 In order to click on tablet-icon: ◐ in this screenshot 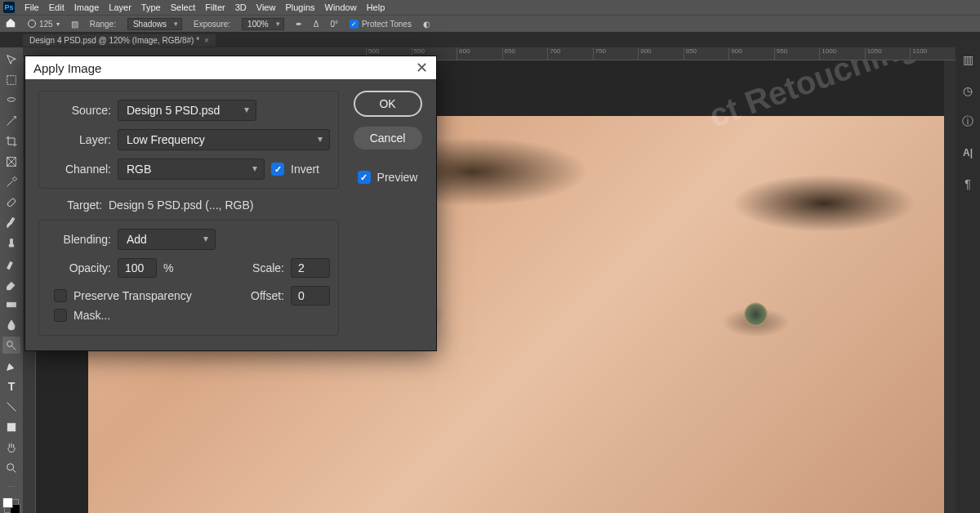, I will do `click(426, 25)`.